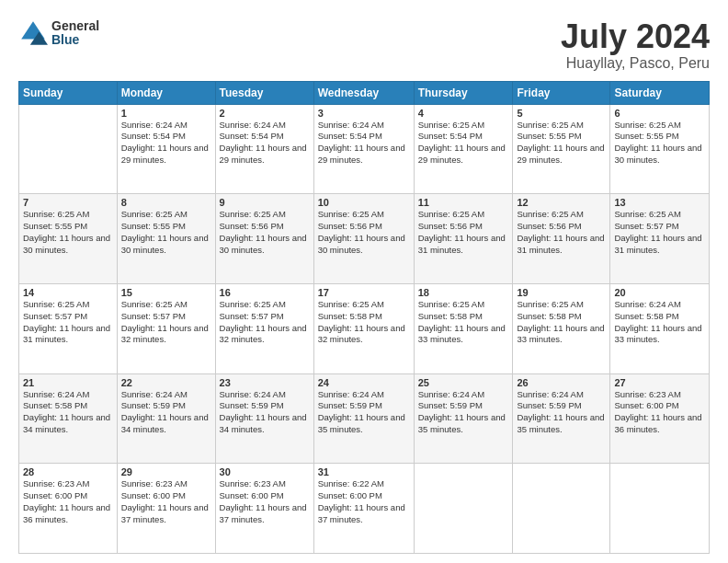 The height and width of the screenshot is (563, 728). What do you see at coordinates (463, 144) in the screenshot?
I see `day-detail: Sunrise: 6:25 AM Sunset: 5:54 PM Dayligh…` at bounding box center [463, 144].